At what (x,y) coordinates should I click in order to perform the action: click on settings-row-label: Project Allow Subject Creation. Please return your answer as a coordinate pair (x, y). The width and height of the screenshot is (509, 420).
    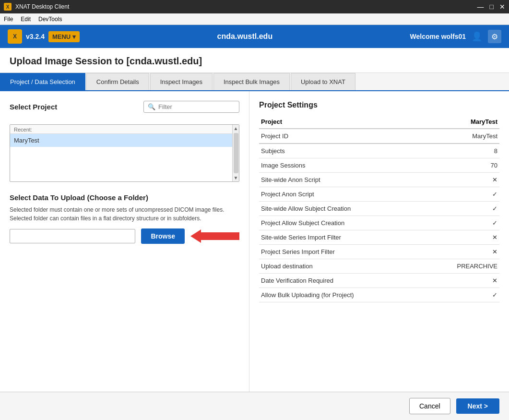
    Looking at the image, I should click on (342, 223).